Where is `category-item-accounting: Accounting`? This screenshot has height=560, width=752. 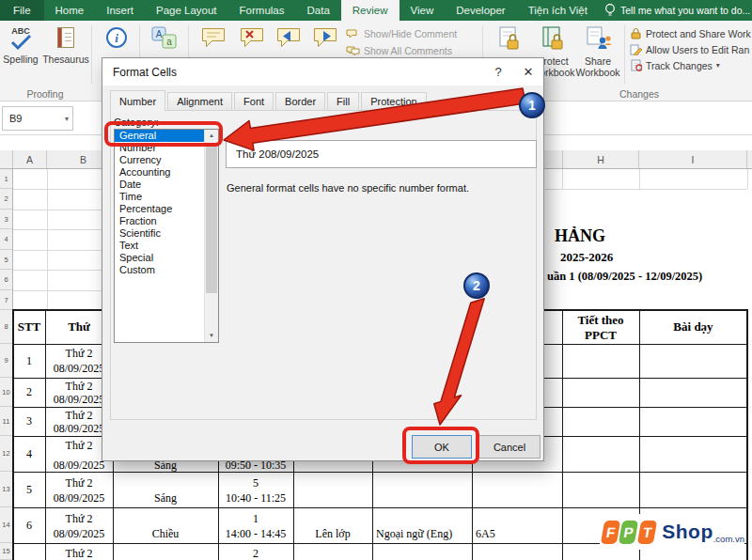 category-item-accounting: Accounting is located at coordinates (160, 173).